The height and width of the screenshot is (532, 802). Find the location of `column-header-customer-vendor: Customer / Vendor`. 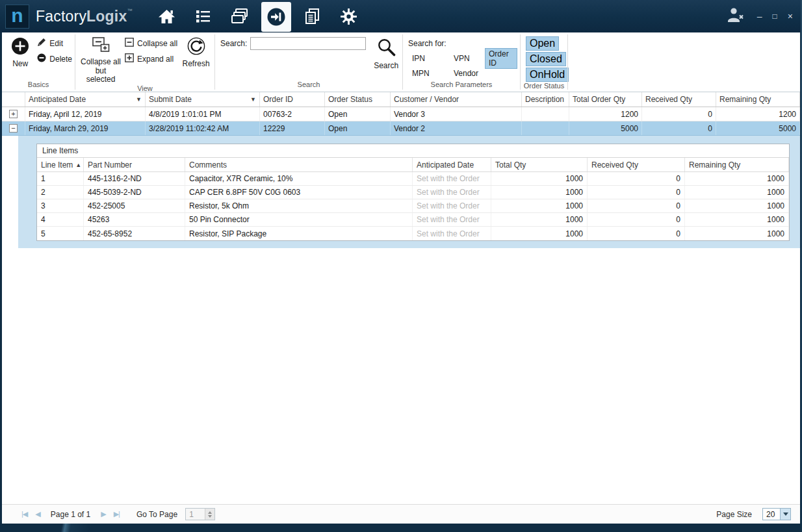

column-header-customer-vendor: Customer / Vendor is located at coordinates (456, 99).